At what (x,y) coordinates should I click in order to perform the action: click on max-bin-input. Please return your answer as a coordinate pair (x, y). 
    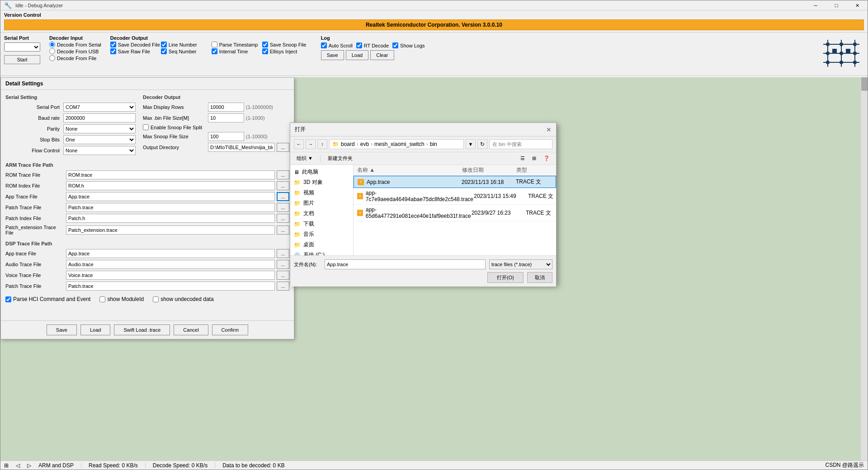
    Looking at the image, I should click on (226, 118).